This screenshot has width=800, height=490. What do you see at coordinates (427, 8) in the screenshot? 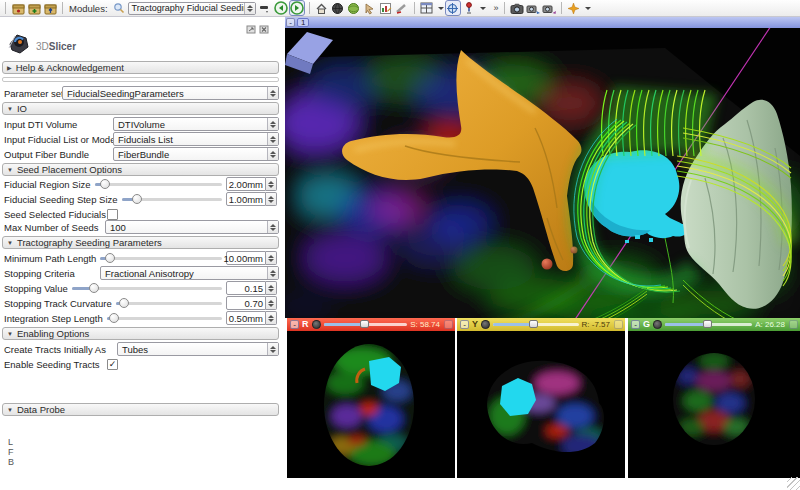
I see `layout-grid-icon` at bounding box center [427, 8].